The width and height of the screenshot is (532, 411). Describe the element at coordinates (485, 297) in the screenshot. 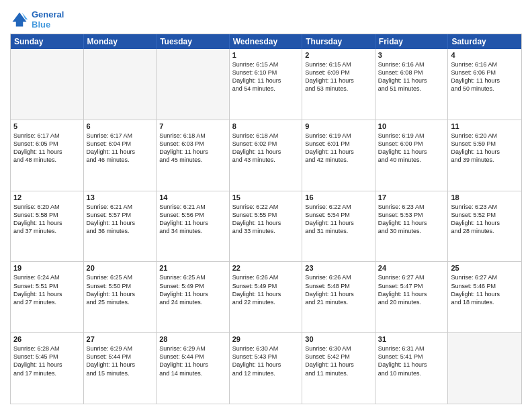

I see `calendar-cell: 25Sunrise: 6:27 AM Sunset: 5:46 PM Dayli…` at that location.